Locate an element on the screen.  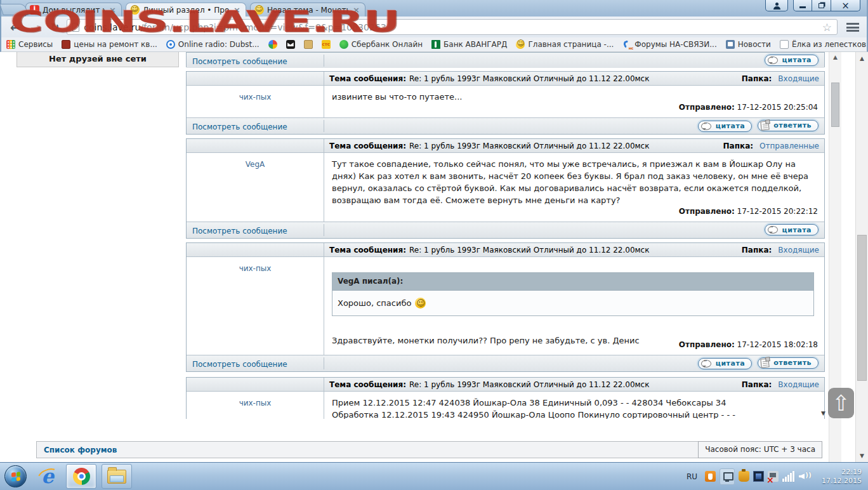
bookmark-item: Online radio: Dubst... is located at coordinates (213, 44).